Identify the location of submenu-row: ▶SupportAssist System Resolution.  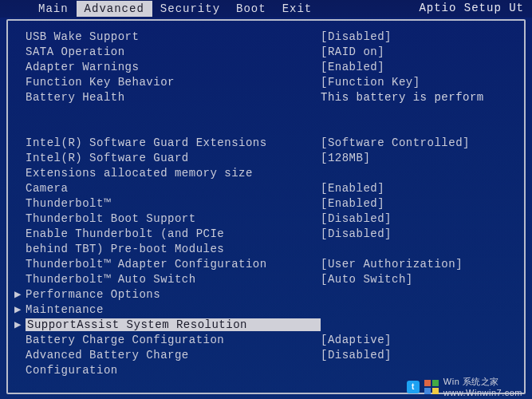
(266, 324).